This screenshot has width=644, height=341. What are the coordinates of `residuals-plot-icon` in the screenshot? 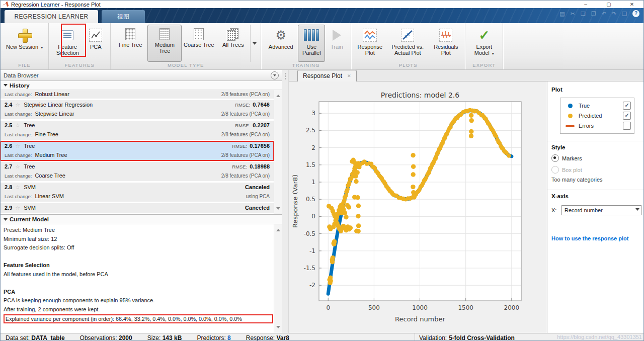 It's located at (446, 35).